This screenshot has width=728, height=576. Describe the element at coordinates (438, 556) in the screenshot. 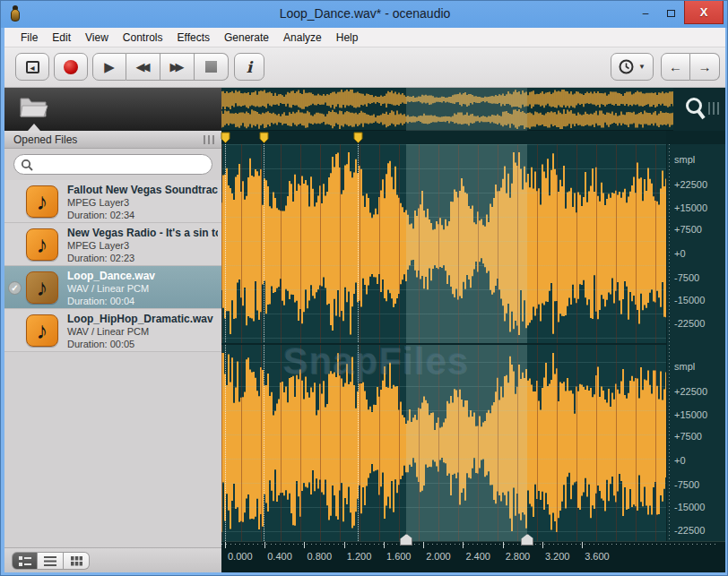

I see `time-label: 2.000` at that location.